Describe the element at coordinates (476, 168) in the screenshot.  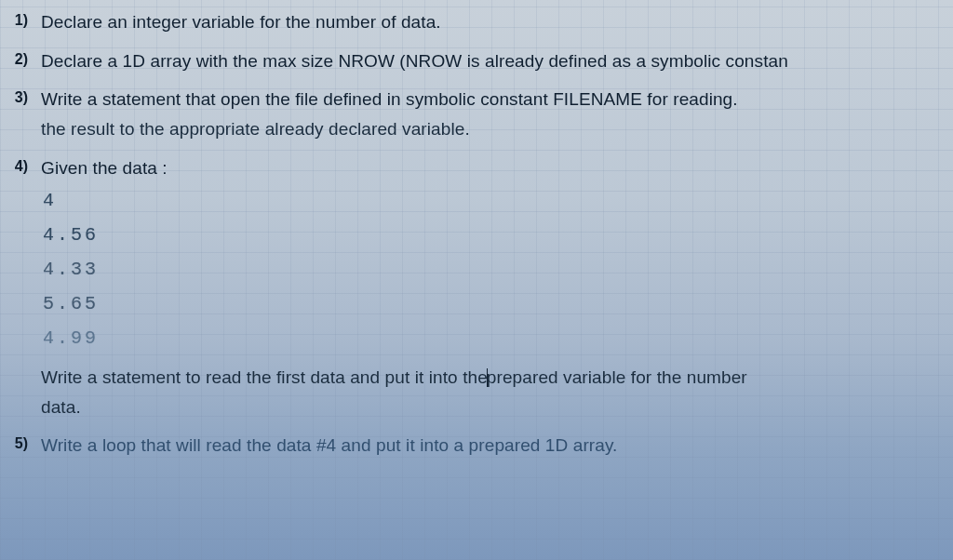
I see `question-4: 4) Given the data :` at that location.